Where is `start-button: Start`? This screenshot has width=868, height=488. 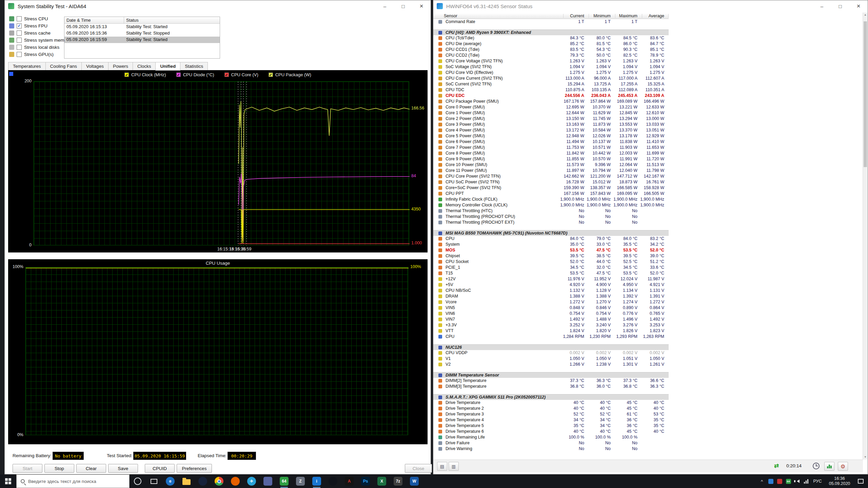
start-button: Start is located at coordinates (27, 468).